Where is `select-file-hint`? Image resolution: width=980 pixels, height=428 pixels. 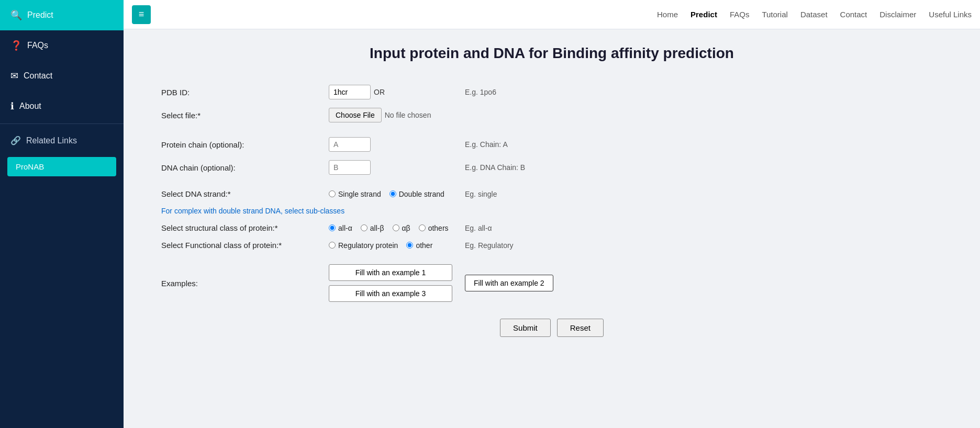 select-file-hint is located at coordinates (704, 115).